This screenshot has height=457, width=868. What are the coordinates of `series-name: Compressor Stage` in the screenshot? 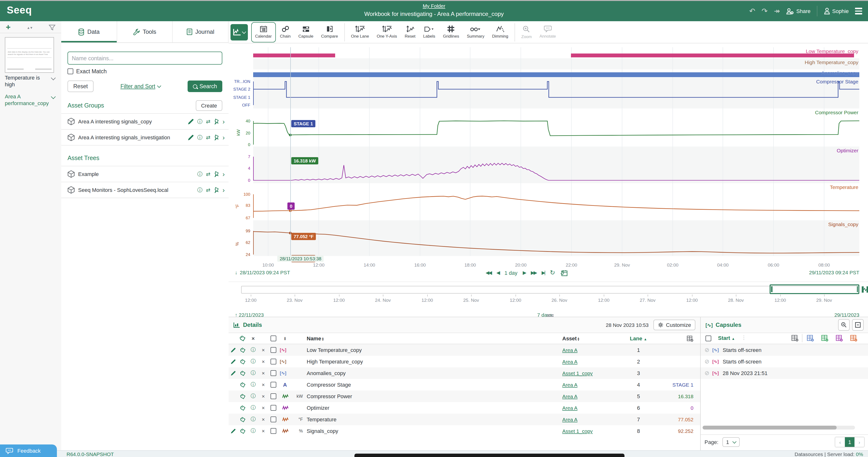 It's located at (433, 385).